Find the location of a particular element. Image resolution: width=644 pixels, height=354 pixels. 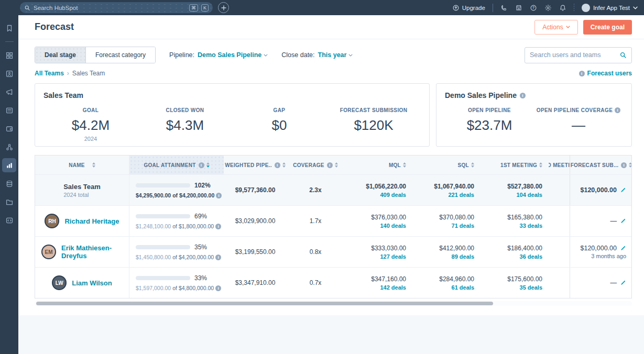

close-date-value: This year is located at coordinates (332, 55).